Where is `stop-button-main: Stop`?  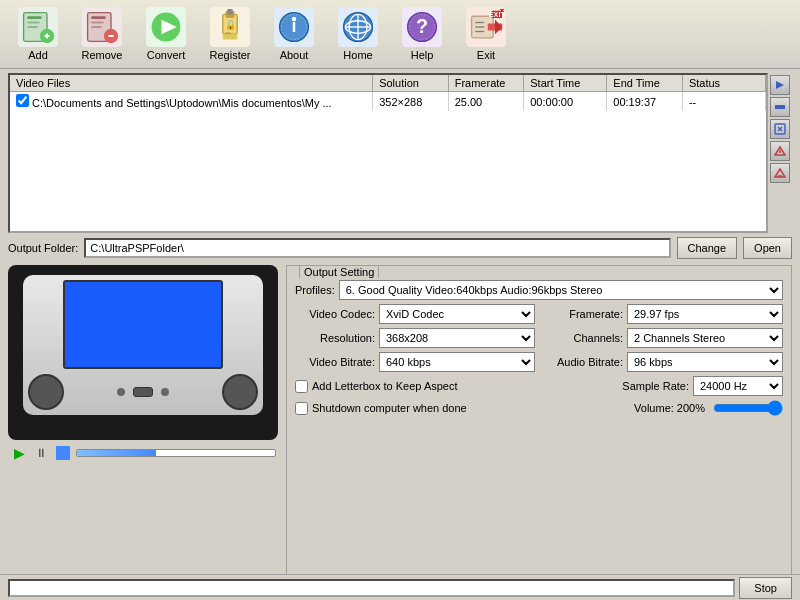 stop-button-main: Stop is located at coordinates (766, 588).